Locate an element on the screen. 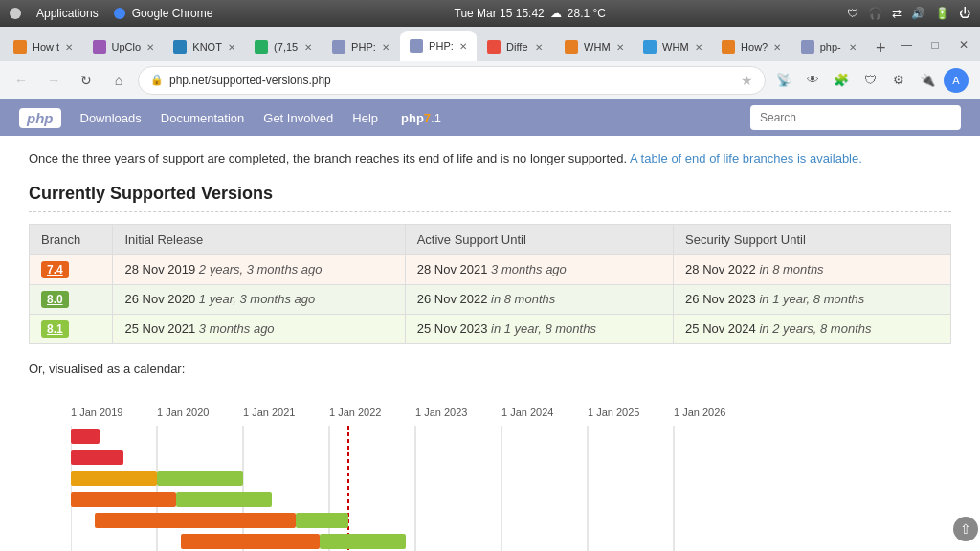  nav-get-involved: Get Involved is located at coordinates (299, 119).